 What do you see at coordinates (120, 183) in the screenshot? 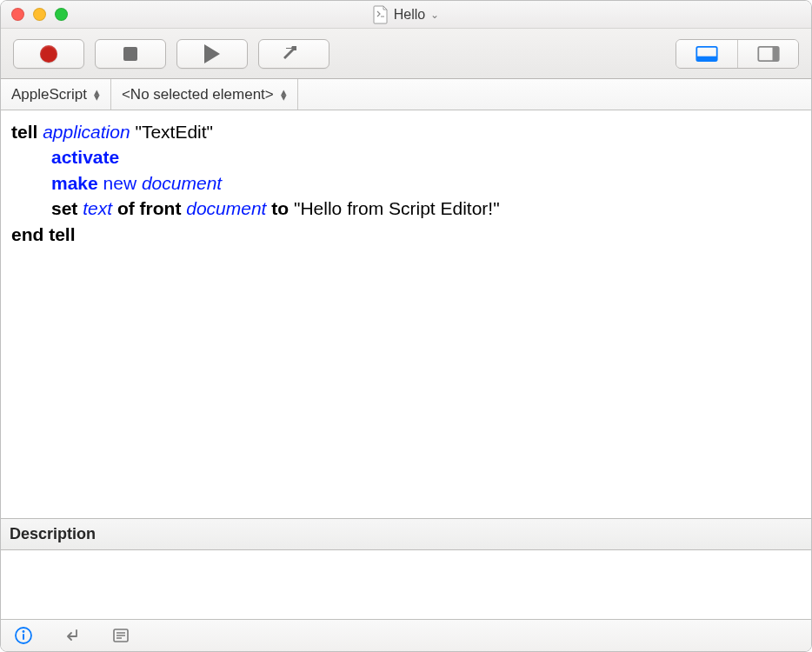
I see `param: new` at bounding box center [120, 183].